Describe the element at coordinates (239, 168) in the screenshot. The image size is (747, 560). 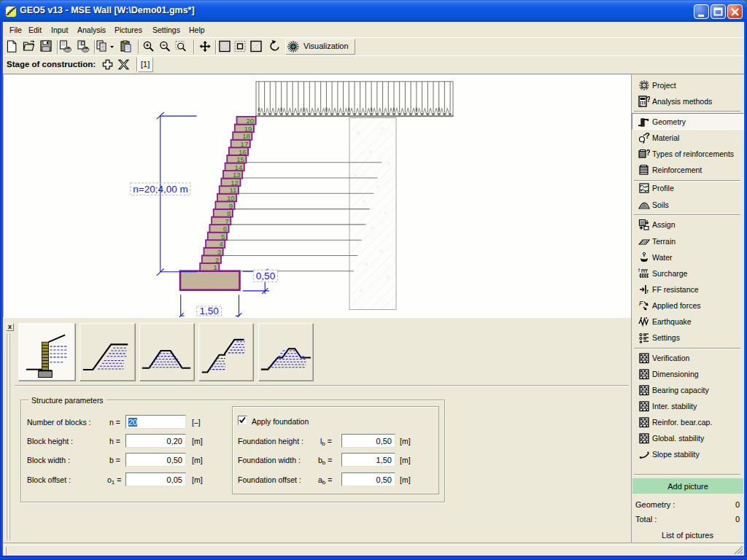
I see `svg-text: 14` at that location.